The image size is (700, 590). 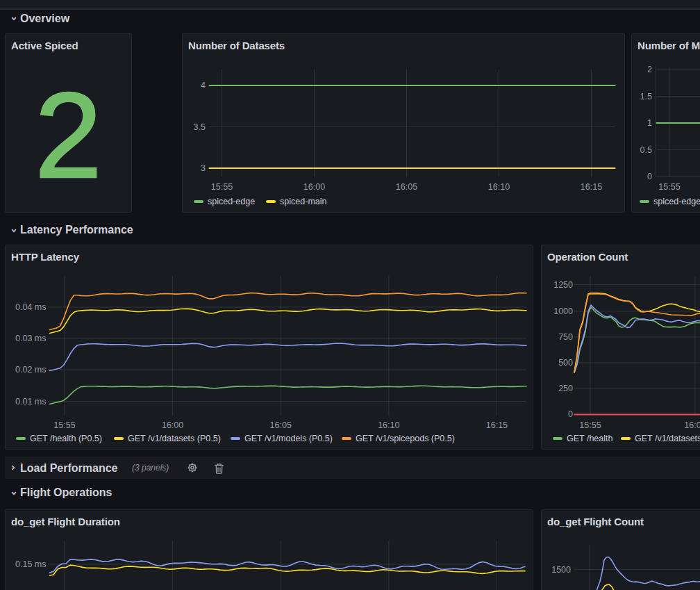 I want to click on svg-text: 0.01 ms, so click(x=31, y=402).